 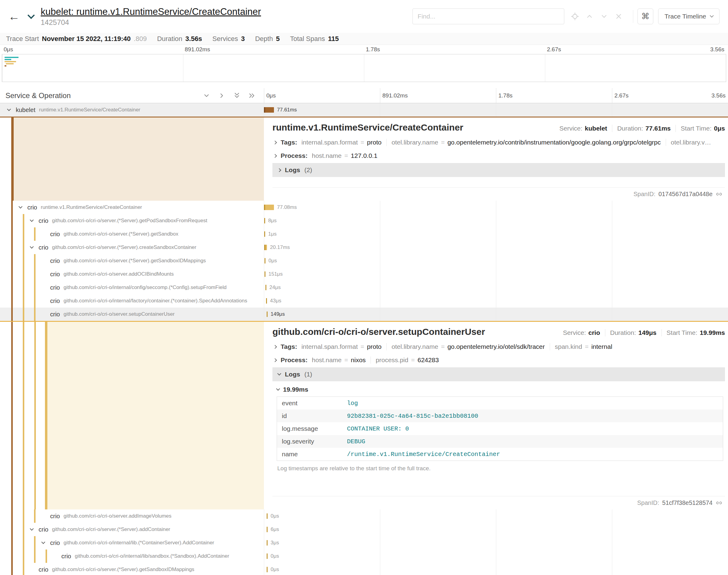 I want to click on expand-all-icon, so click(x=252, y=96).